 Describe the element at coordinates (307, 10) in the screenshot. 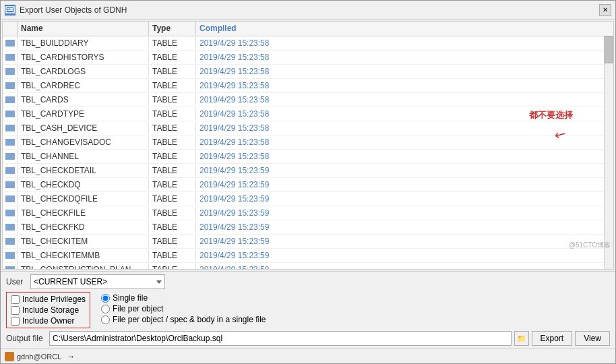

I see `window-title: Export User Objects of GDNH` at that location.